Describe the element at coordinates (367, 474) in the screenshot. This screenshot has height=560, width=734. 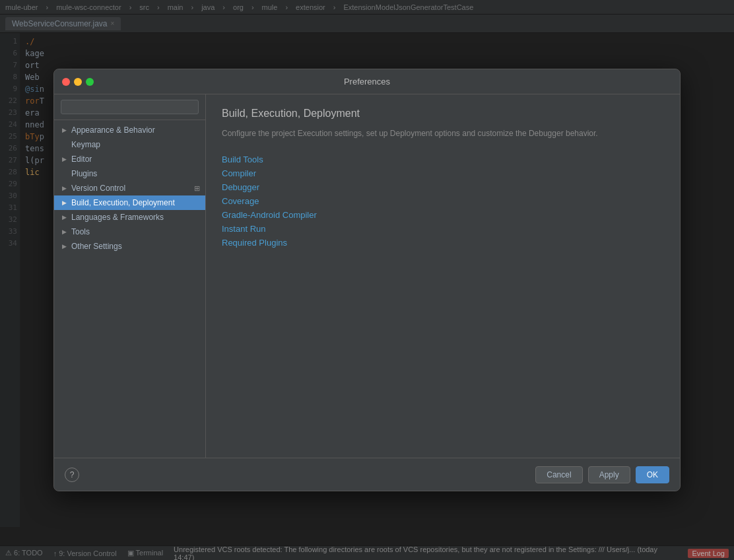
I see `dialog-footer: ? Cancel Apply OK` at that location.